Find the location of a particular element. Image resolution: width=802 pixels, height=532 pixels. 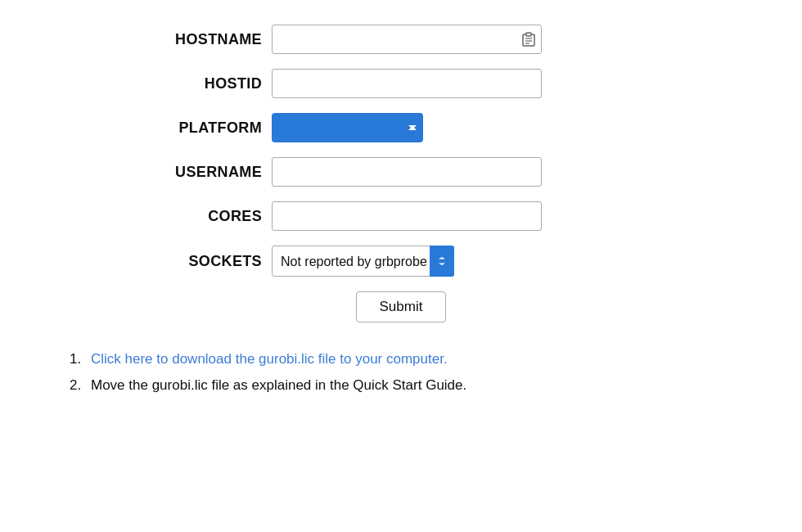

sockets-label: SOCKETS is located at coordinates (188, 262).